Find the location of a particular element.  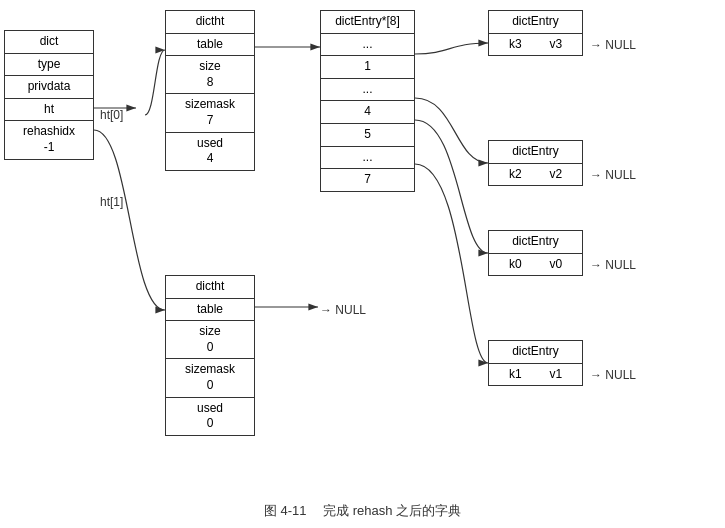

dictht0-used: used4 is located at coordinates (210, 152).